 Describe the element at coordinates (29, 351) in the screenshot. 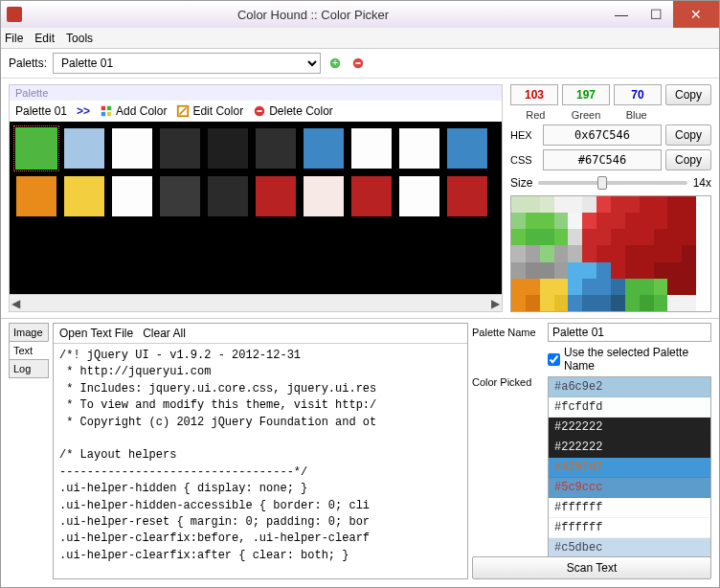

I see `tab-text: Text` at that location.